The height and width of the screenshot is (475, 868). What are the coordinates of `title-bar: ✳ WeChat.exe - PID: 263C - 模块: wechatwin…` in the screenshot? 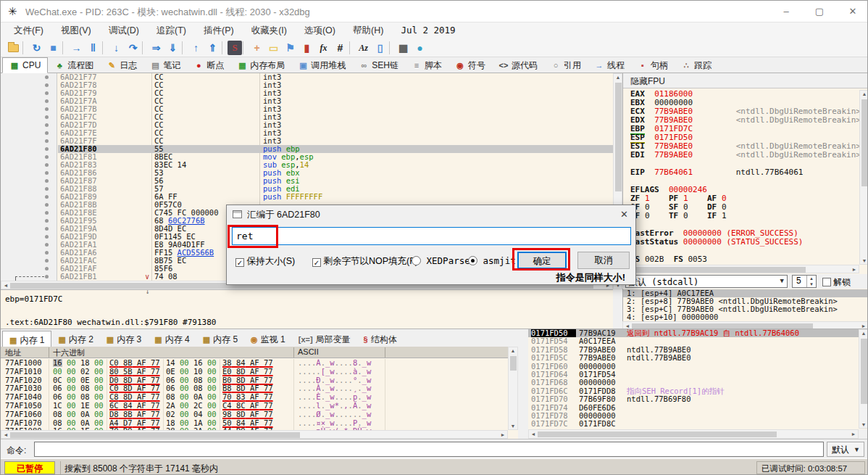 It's located at (435, 12).